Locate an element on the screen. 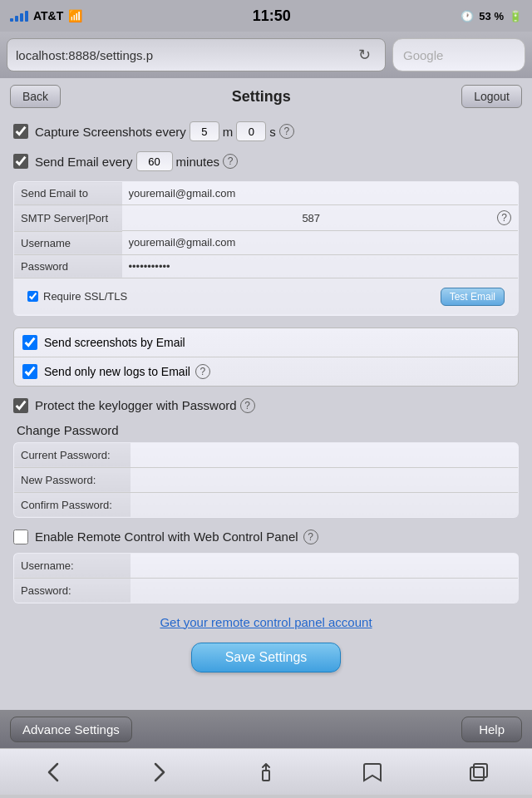  clock-icon: 🕐 is located at coordinates (467, 17).